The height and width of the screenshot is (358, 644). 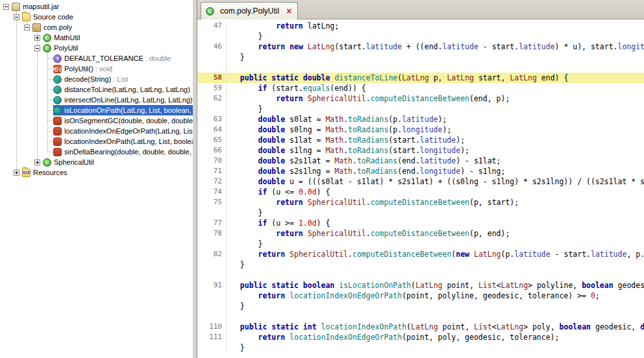 What do you see at coordinates (96, 48) in the screenshot?
I see `tree-item-polyutil: CPolyUtil` at bounding box center [96, 48].